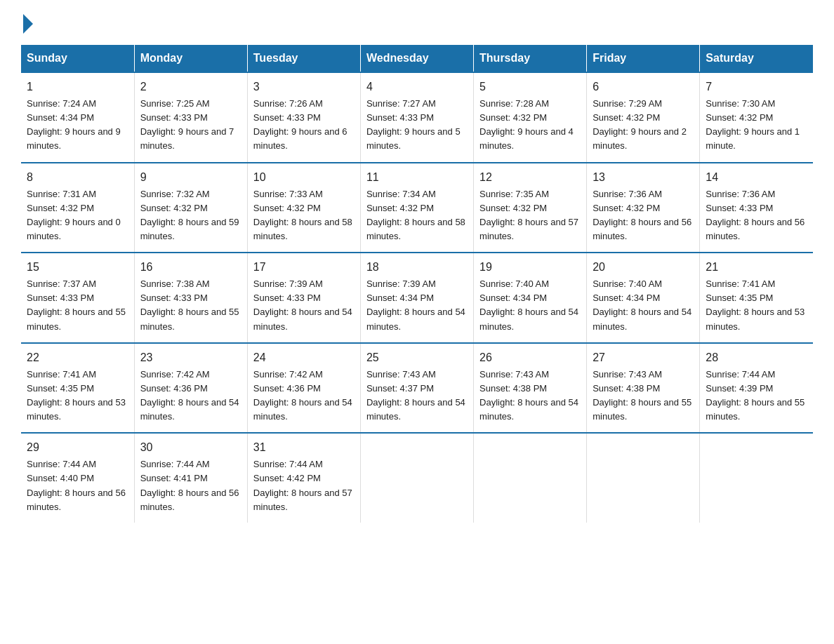  I want to click on day-info: Sunrise: 7:35 AMSunset: 4:32 PMDaylight:…, so click(530, 216).